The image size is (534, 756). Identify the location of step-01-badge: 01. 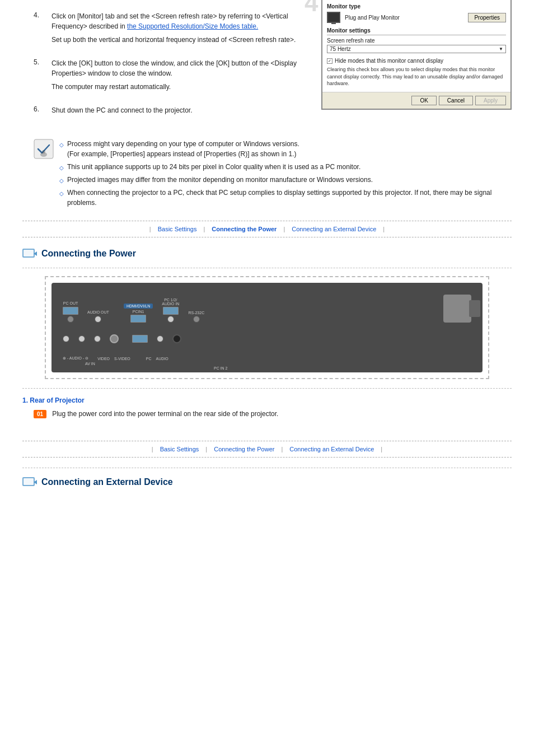
(40, 414).